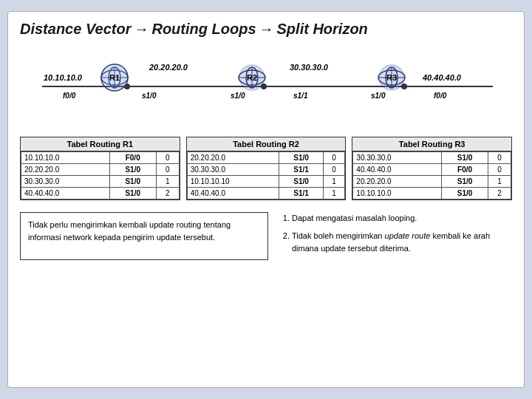 The height and width of the screenshot is (399, 532). I want to click on svg-text: R1, so click(115, 78).